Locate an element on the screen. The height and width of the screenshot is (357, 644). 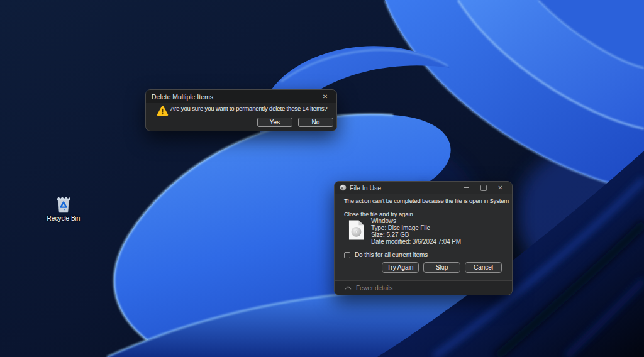
file-name: Windows is located at coordinates (416, 221).